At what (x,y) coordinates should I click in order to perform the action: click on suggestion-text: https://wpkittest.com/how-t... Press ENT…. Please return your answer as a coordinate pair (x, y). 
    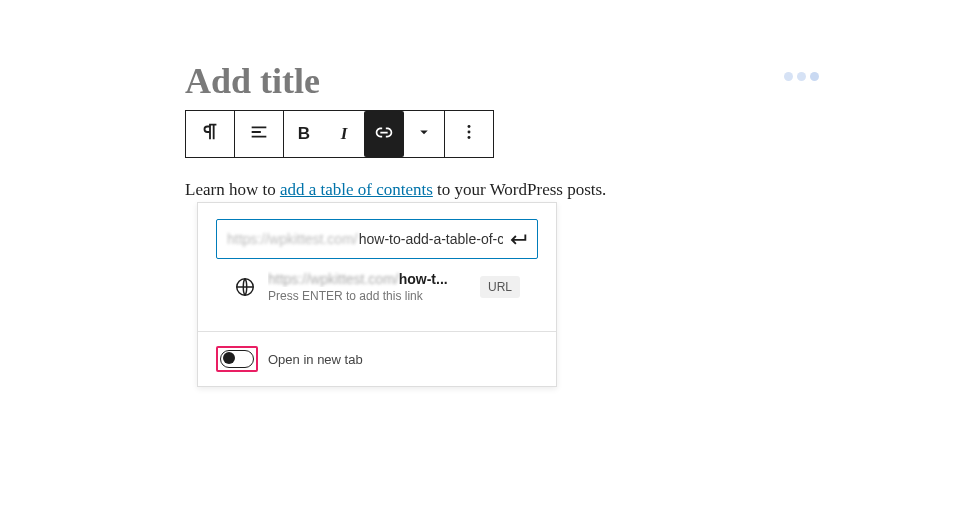
    Looking at the image, I should click on (368, 287).